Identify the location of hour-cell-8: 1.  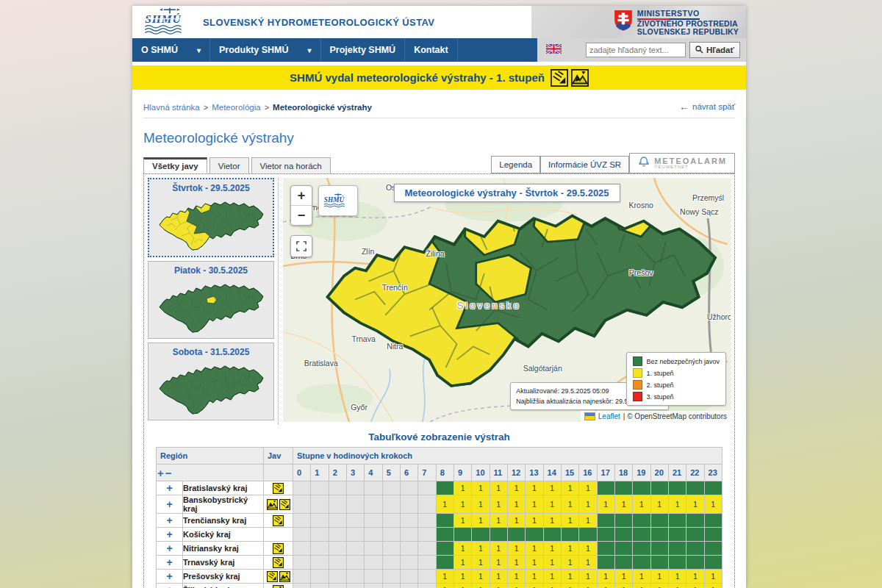
(445, 576).